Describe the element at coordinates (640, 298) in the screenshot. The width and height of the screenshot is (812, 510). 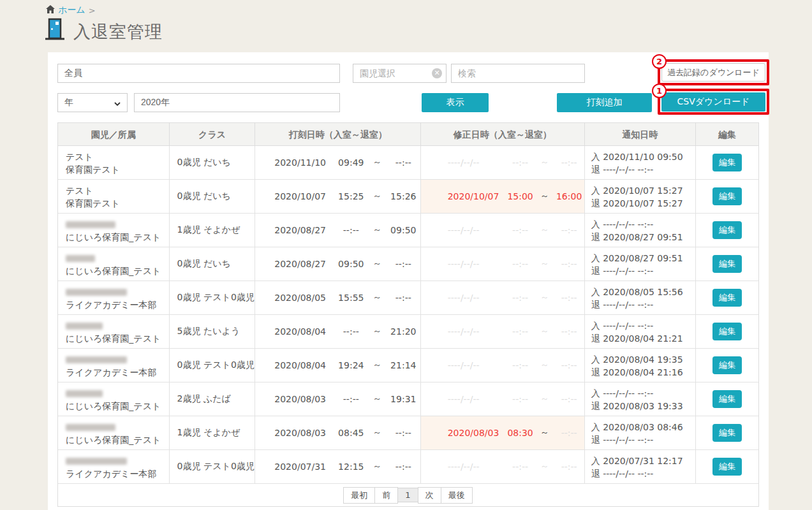
I see `cell-notify-time: 入 2020/08/05 15:56 退 ----/--/-- --:--` at that location.